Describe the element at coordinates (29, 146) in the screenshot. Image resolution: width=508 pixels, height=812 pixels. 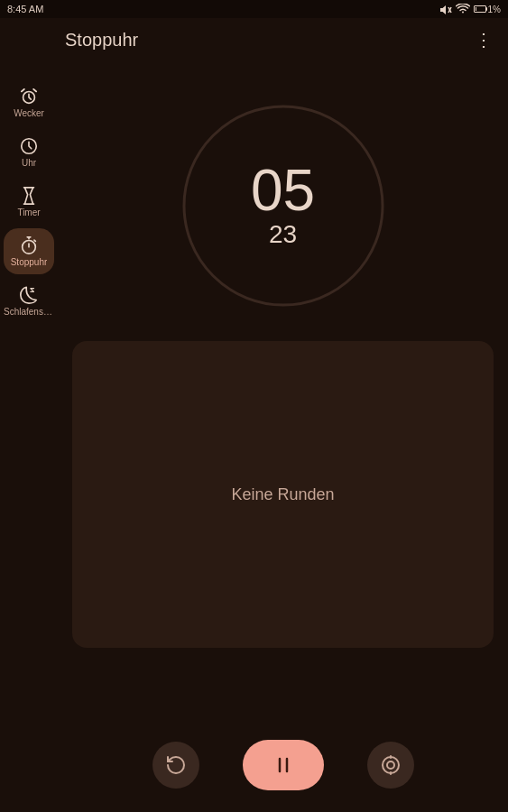
I see `clock-icon` at that location.